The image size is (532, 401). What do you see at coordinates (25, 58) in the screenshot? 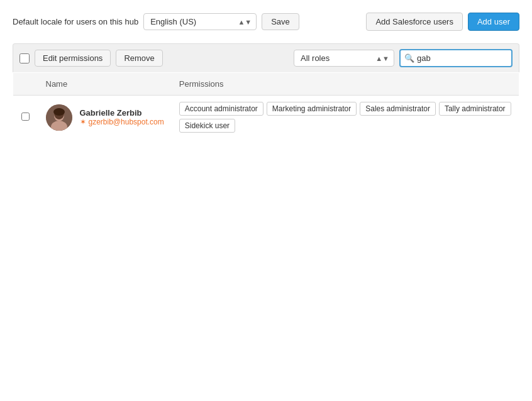
I see `select-all-checkbox` at bounding box center [25, 58].